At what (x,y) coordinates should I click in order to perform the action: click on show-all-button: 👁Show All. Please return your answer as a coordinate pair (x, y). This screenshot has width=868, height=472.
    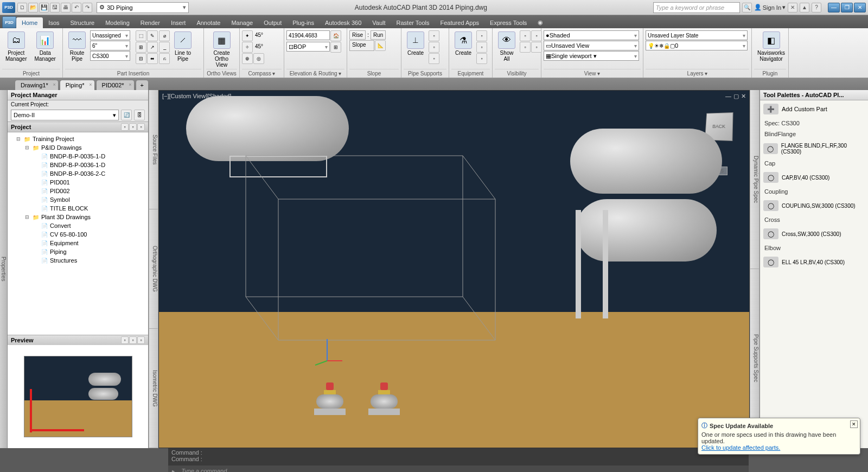
    Looking at the image, I should click on (507, 47).